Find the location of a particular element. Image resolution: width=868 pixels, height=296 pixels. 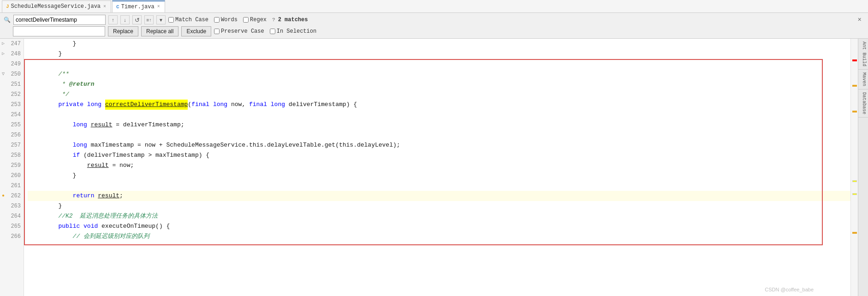

line-num-247: ▷247 is located at coordinates (12, 44).